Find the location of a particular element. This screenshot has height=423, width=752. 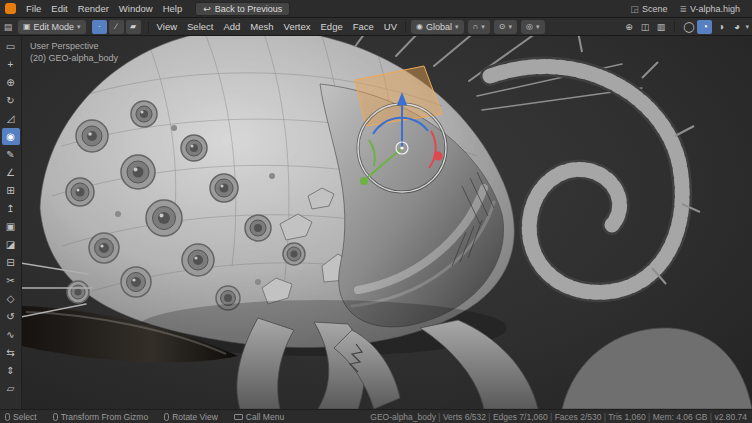

tool-edge-slide: ⇆ is located at coordinates (11, 352).